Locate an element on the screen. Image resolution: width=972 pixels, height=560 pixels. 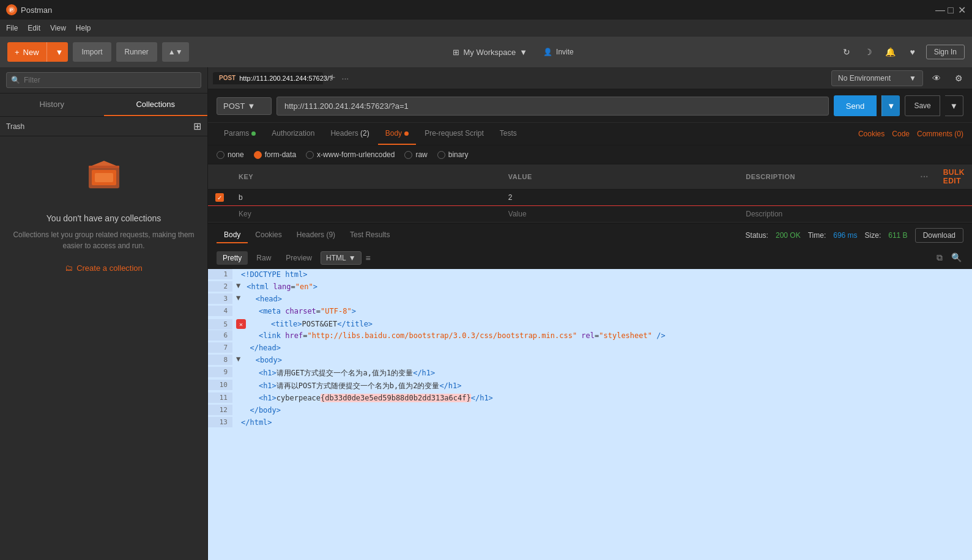
titlebar-controls: — □ ✕ is located at coordinates (951, 10).